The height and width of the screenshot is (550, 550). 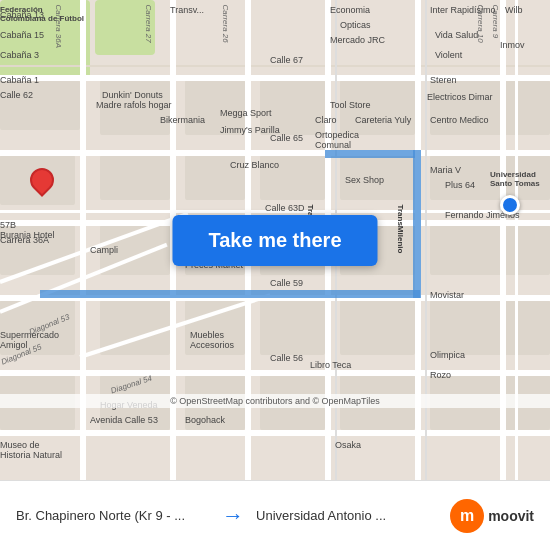 What do you see at coordinates (447, 295) in the screenshot?
I see `label-movistar: Movistar` at bounding box center [447, 295].